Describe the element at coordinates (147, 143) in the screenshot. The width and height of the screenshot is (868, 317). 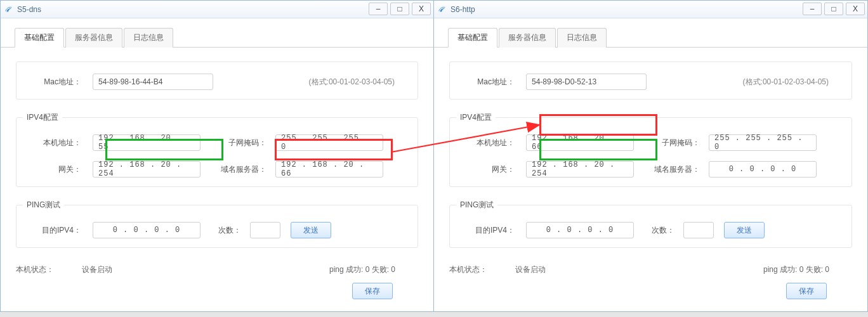
I see `local-addr-input: 192 . 168 . 20 . 55` at that location.